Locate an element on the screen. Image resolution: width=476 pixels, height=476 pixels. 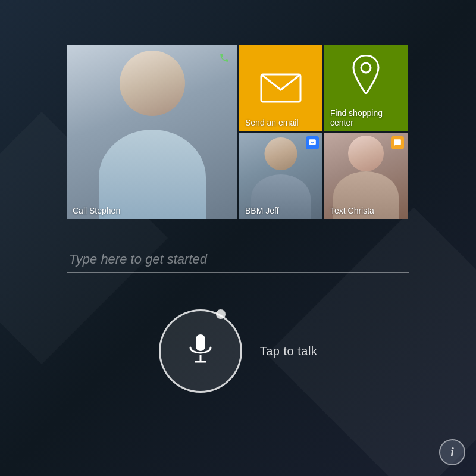
find-shopping-label: Find shopping center is located at coordinates (366, 118).